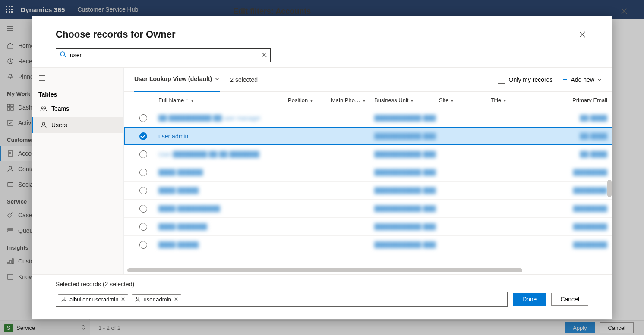  I want to click on tables-section-label: Tables, so click(78, 94).